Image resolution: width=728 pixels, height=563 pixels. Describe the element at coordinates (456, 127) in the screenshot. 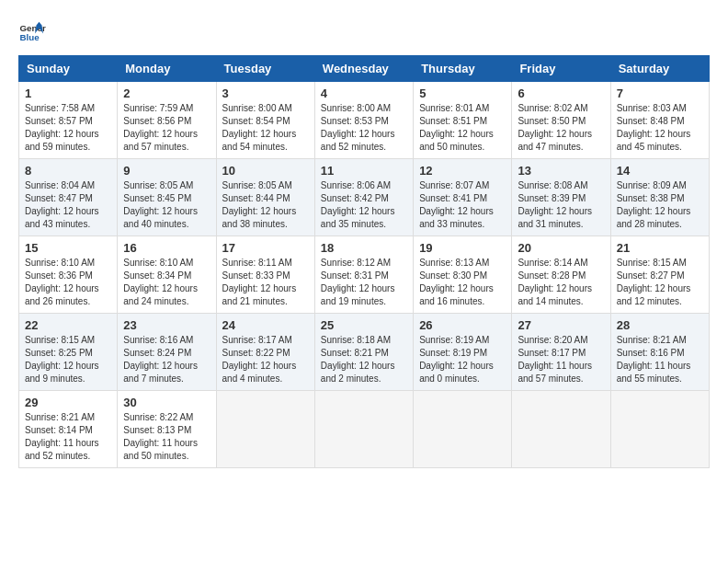

I see `day-info: Sunrise: 8:01 AMSunset: 8:51 PMDaylight:…` at that location.